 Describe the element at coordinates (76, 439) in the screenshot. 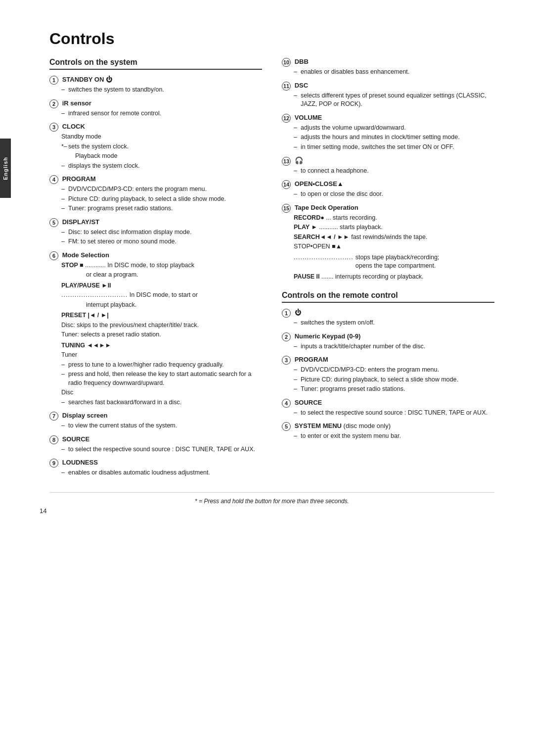

I see `source-label: SOURCE` at that location.